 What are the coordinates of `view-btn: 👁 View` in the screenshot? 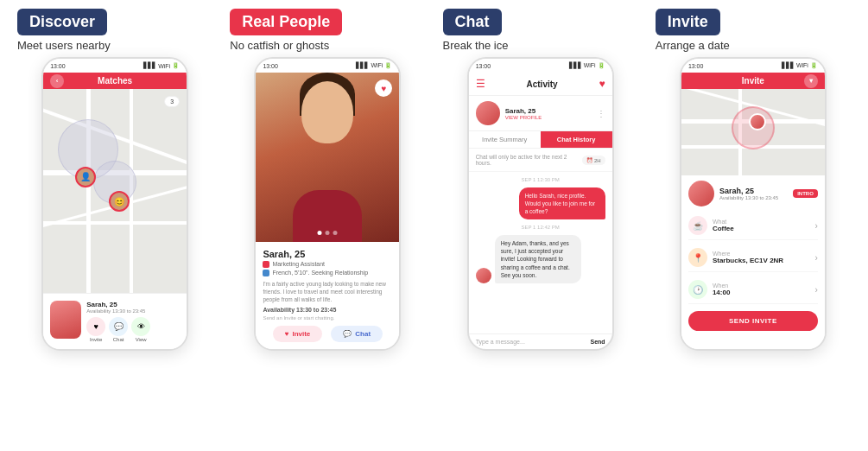 It's located at (141, 330).